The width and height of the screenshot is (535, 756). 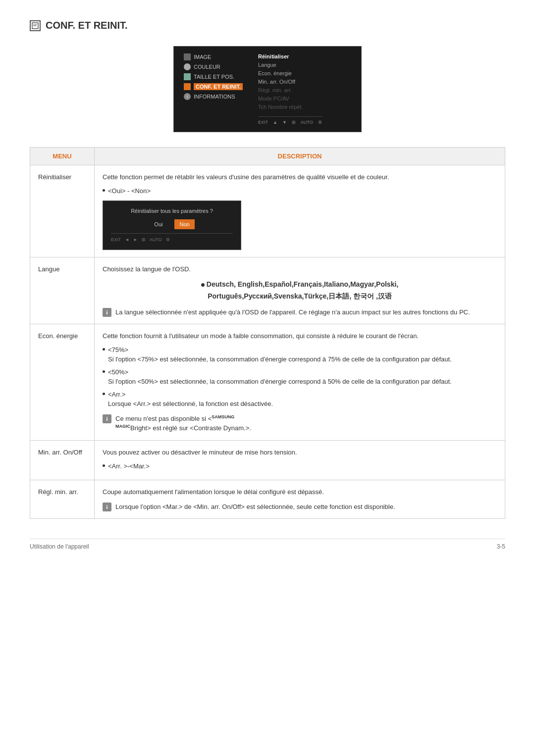 I want to click on osd-image-icon, so click(x=187, y=57).